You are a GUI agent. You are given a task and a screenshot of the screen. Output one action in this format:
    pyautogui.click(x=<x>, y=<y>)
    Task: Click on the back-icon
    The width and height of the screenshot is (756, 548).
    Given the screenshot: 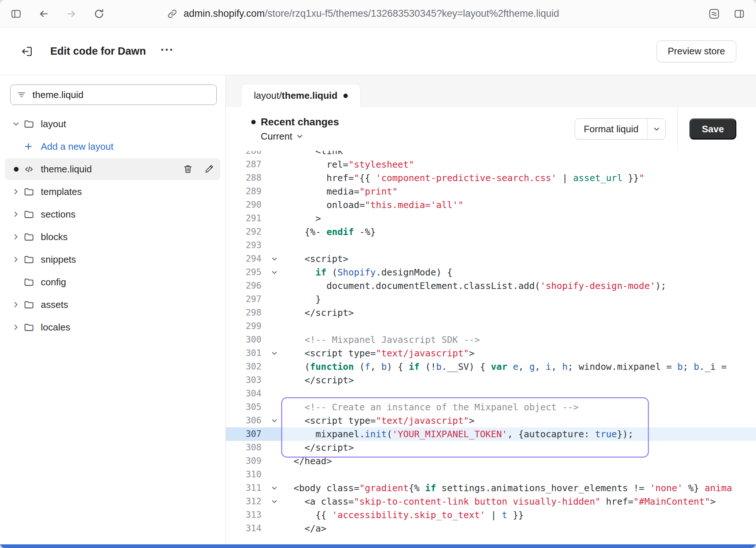 What is the action you would take?
    pyautogui.click(x=44, y=14)
    